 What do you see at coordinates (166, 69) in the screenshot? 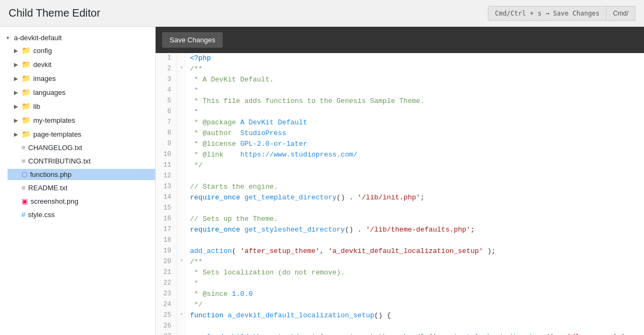
I see `line-number: 2` at bounding box center [166, 69].